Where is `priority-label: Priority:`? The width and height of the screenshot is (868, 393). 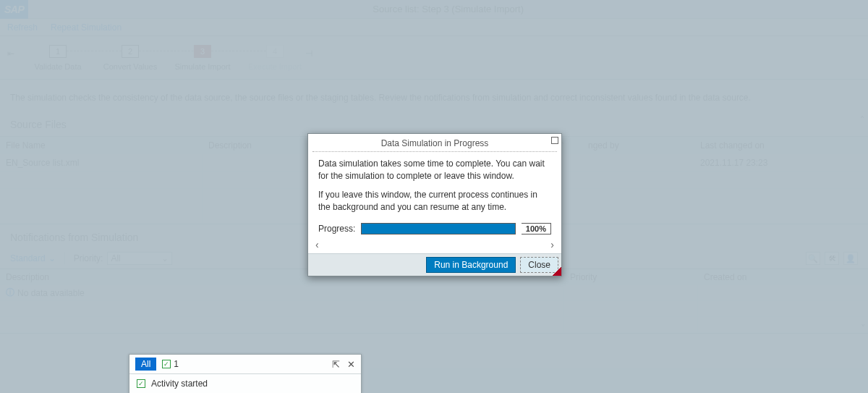
priority-label: Priority: is located at coordinates (88, 258).